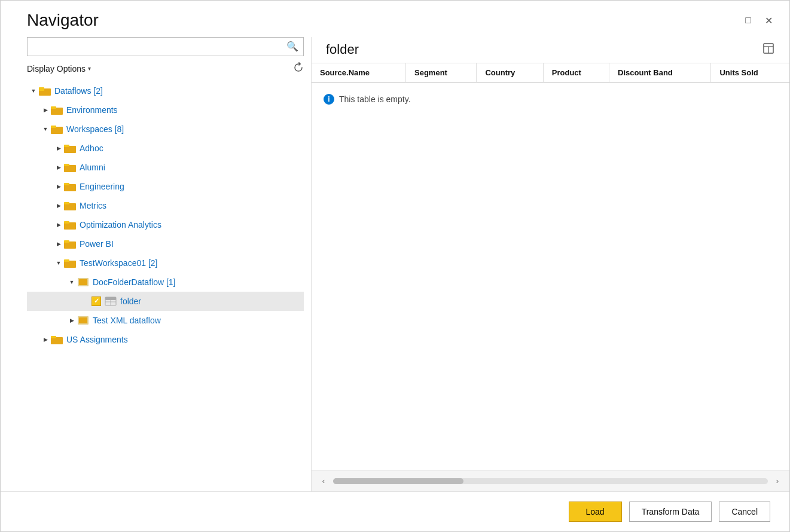 The width and height of the screenshot is (790, 532). I want to click on empty-row: i This table is empty., so click(550, 99).